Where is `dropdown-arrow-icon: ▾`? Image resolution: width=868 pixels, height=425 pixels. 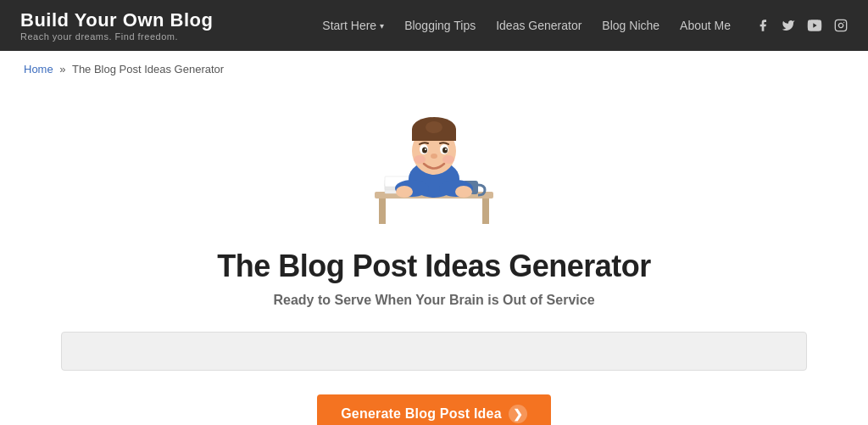 dropdown-arrow-icon: ▾ is located at coordinates (381, 25).